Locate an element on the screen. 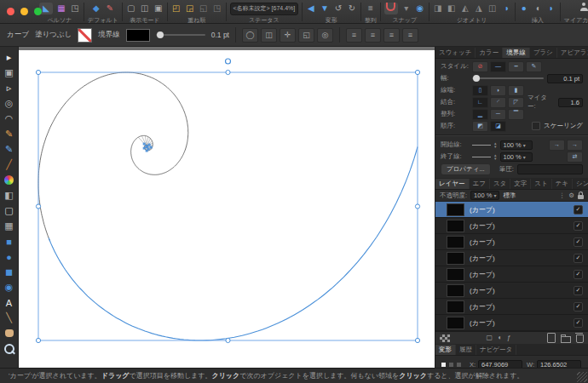  round-join-icon: ◜ is located at coordinates (498, 102).